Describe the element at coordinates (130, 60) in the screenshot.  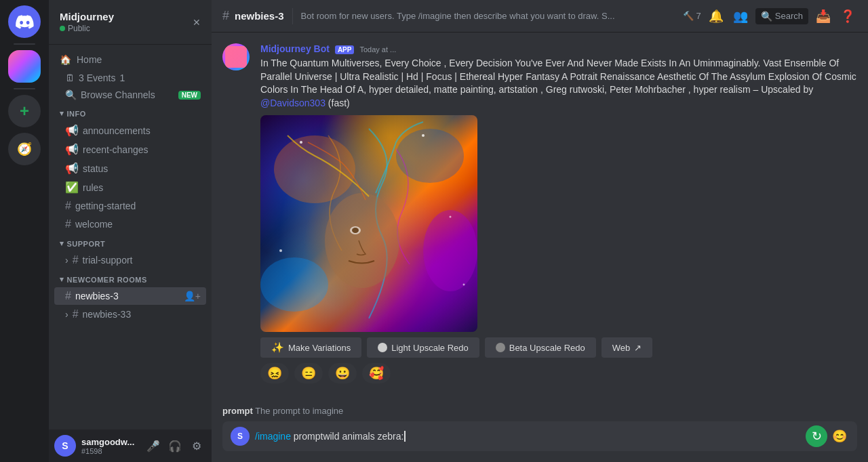
I see `home-item: 🏠 Home` at that location.